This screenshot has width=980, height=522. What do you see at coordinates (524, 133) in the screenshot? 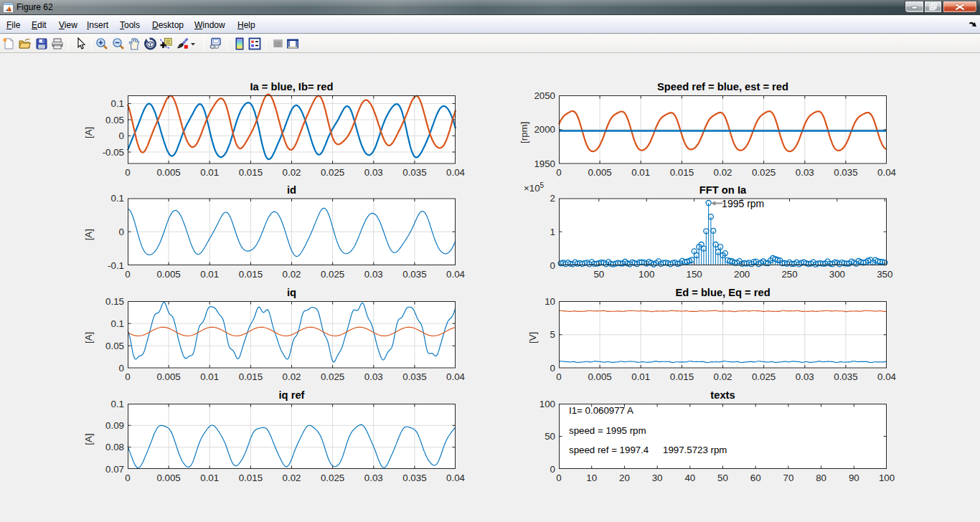
I see `svg-text: [rpm]` at bounding box center [524, 133].